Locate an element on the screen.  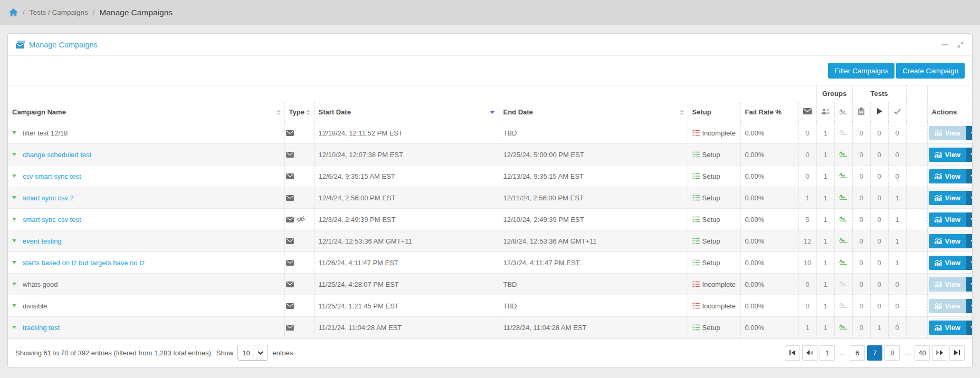
header-start-date: Start Date is located at coordinates (406, 112).